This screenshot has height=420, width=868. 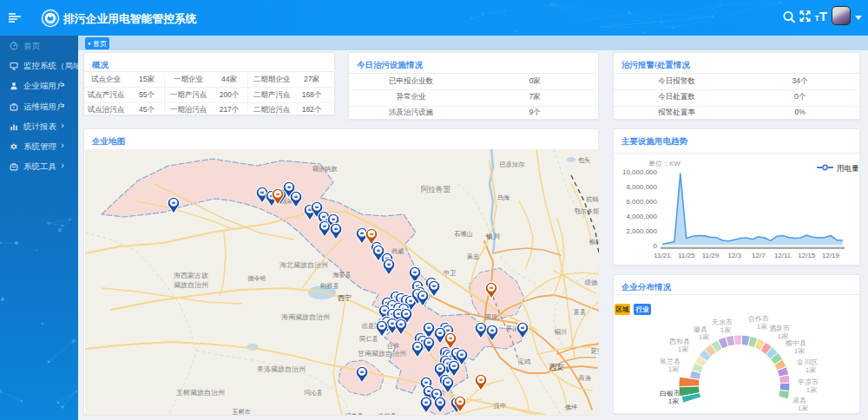 I want to click on svg-text: 酒泉市, so click(x=779, y=328).